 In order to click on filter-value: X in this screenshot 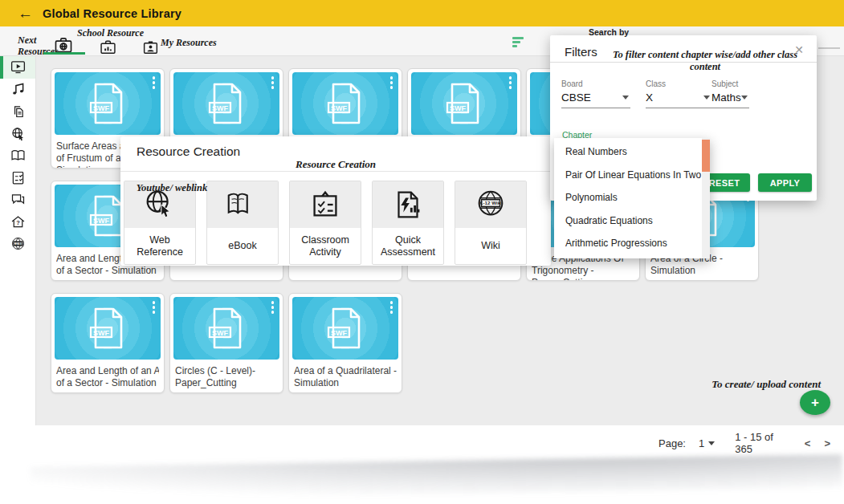, I will do `click(649, 98)`.